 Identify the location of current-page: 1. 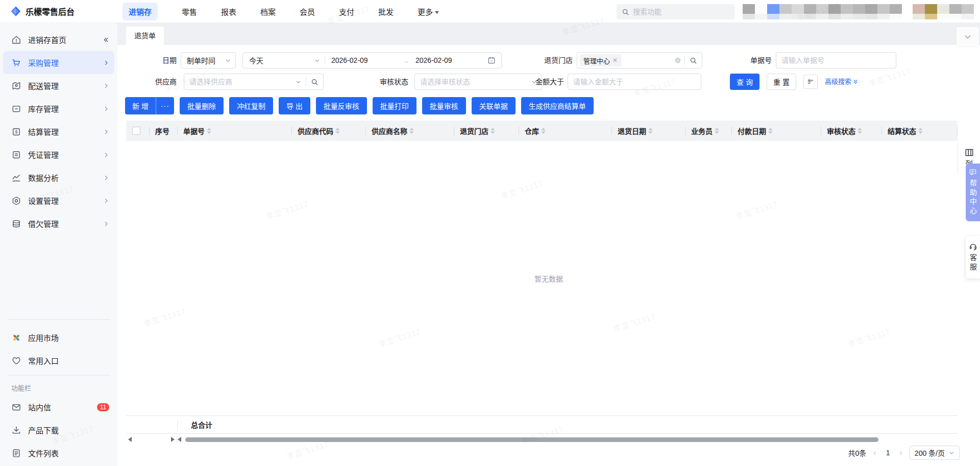
(888, 453).